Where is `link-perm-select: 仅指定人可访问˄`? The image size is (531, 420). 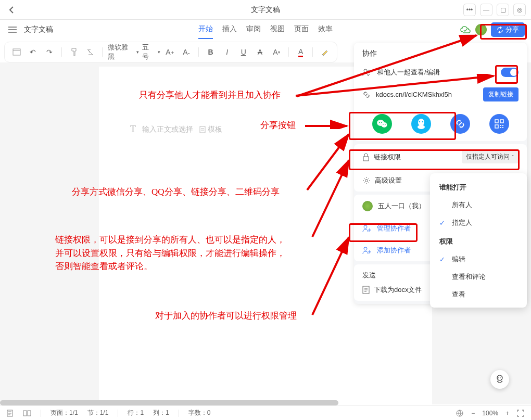
link-perm-select: 仅指定人可访问˄ is located at coordinates (490, 157).